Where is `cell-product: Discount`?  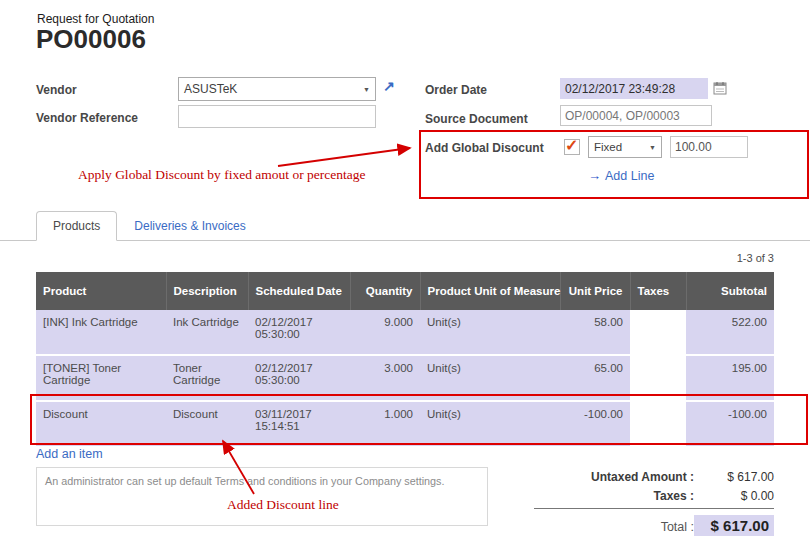 cell-product: Discount is located at coordinates (101, 424).